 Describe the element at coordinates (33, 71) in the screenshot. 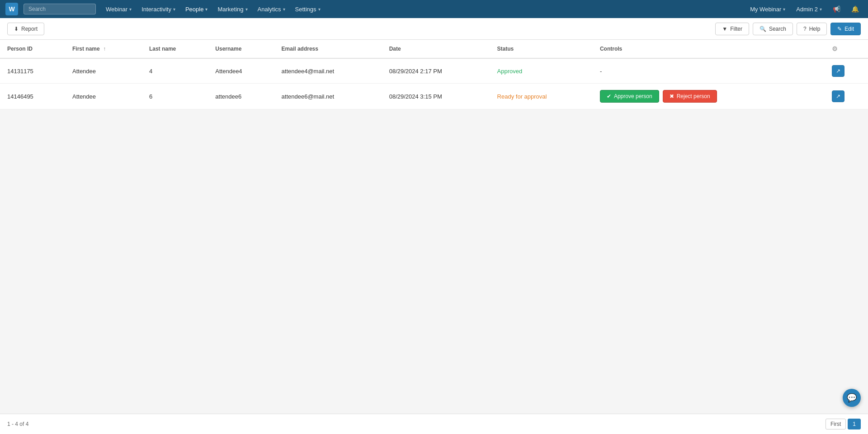

I see `cell-person-id: 14131175` at that location.